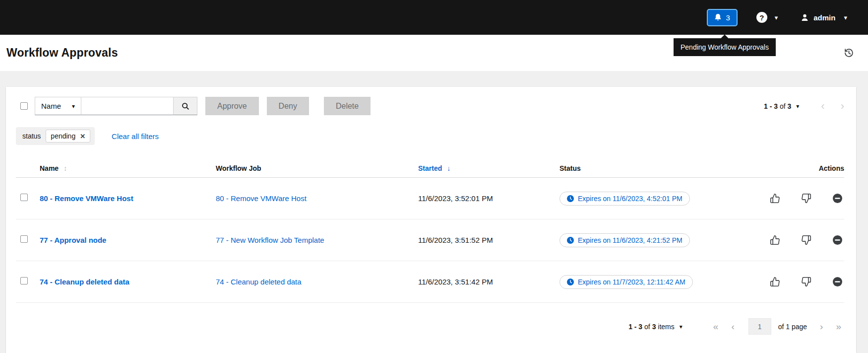 Image resolution: width=868 pixels, height=353 pixels. I want to click on status-badge: Expires on 11/7/2023, 12:11:42 AM, so click(626, 282).